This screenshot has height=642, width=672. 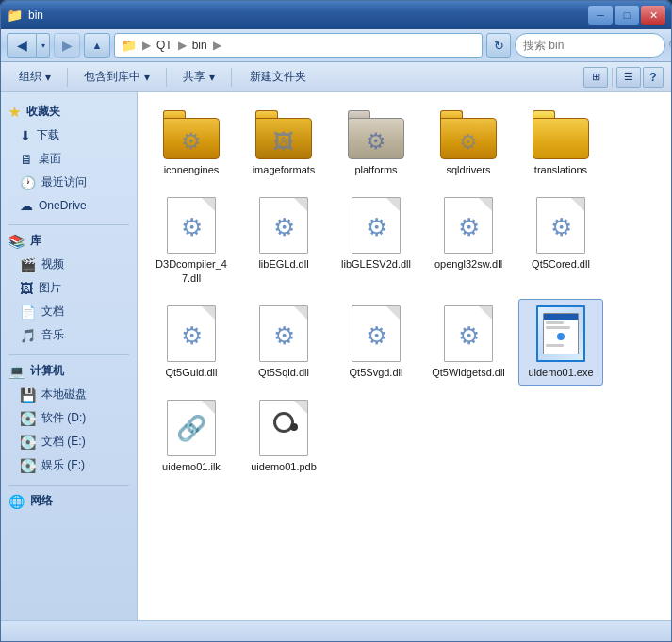 What do you see at coordinates (28, 265) in the screenshot?
I see `video-icon: 🎬` at bounding box center [28, 265].